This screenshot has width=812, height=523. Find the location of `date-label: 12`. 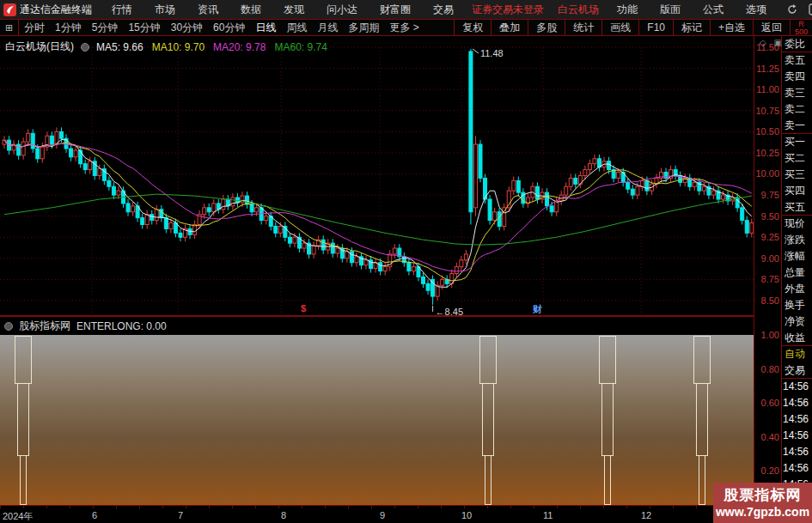

date-label: 12 is located at coordinates (646, 515).